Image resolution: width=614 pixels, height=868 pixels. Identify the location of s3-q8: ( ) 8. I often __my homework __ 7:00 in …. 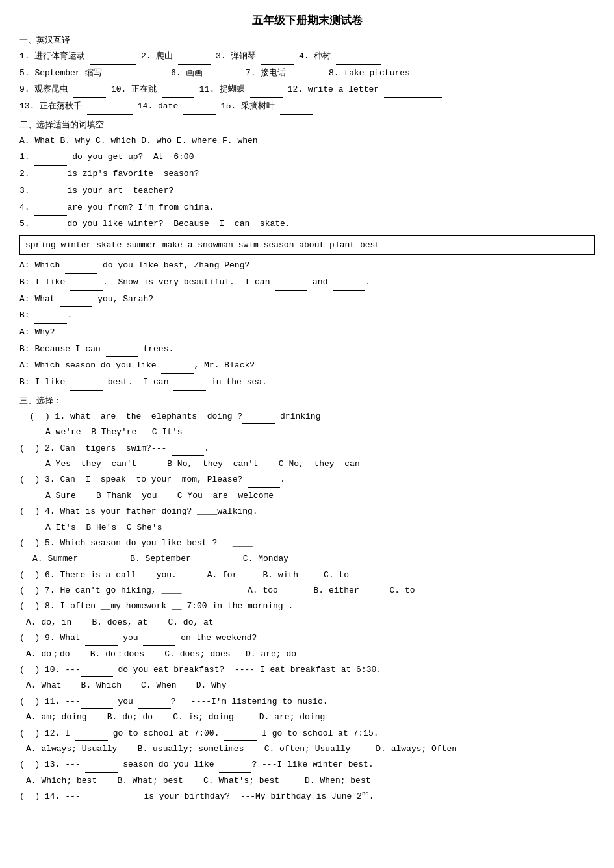
(307, 606).